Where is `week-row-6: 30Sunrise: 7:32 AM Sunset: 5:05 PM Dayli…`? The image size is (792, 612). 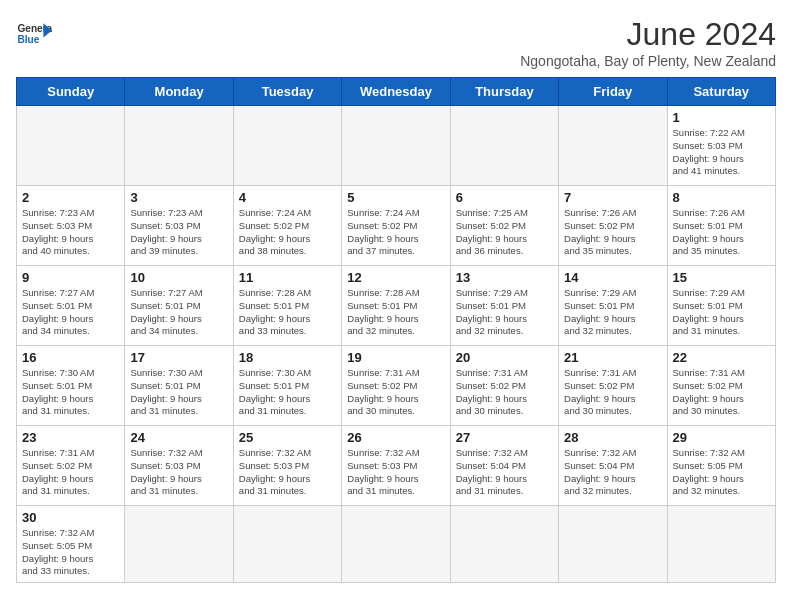
week-row-6: 30Sunrise: 7:32 AM Sunset: 5:05 PM Dayli… is located at coordinates (396, 544).